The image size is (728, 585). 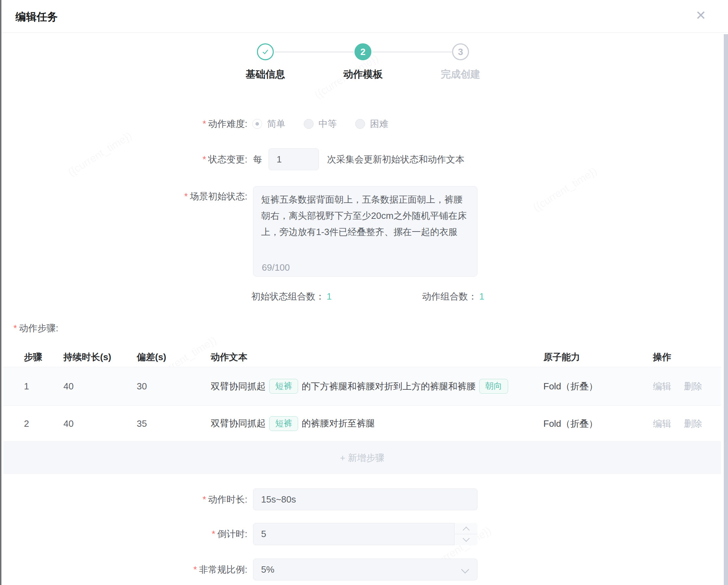 What do you see at coordinates (87, 357) in the screenshot?
I see `col-duration: 持续时长(s)` at bounding box center [87, 357].